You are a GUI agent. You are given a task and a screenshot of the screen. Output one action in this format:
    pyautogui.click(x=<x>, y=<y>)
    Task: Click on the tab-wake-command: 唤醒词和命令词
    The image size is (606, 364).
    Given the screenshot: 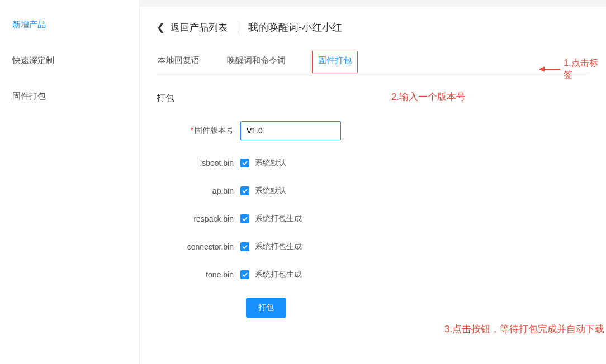 What is the action you would take?
    pyautogui.click(x=256, y=61)
    